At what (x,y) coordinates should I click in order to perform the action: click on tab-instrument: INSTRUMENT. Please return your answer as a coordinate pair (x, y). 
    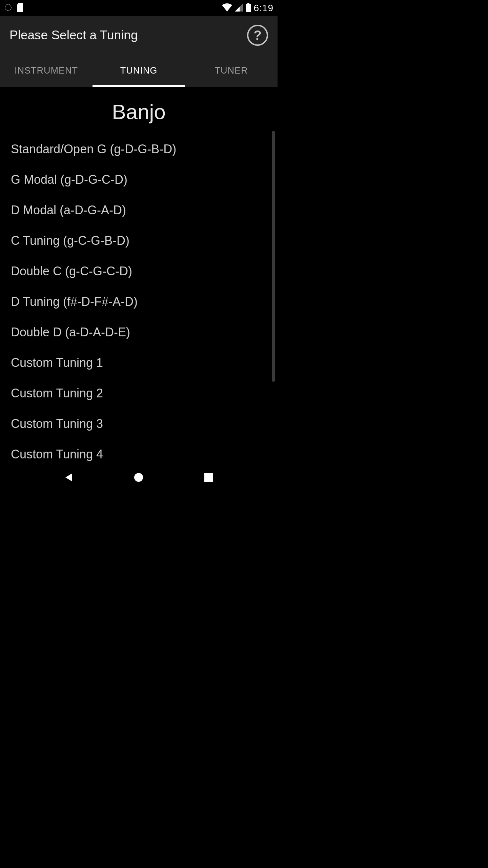
    Looking at the image, I should click on (46, 71).